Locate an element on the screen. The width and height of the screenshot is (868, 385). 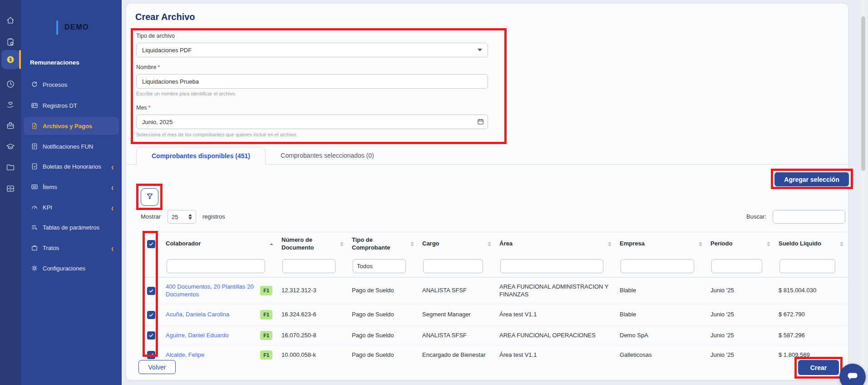
table-row: 400 Documentos, 20 Plantillas 20 Documen… is located at coordinates (494, 290).